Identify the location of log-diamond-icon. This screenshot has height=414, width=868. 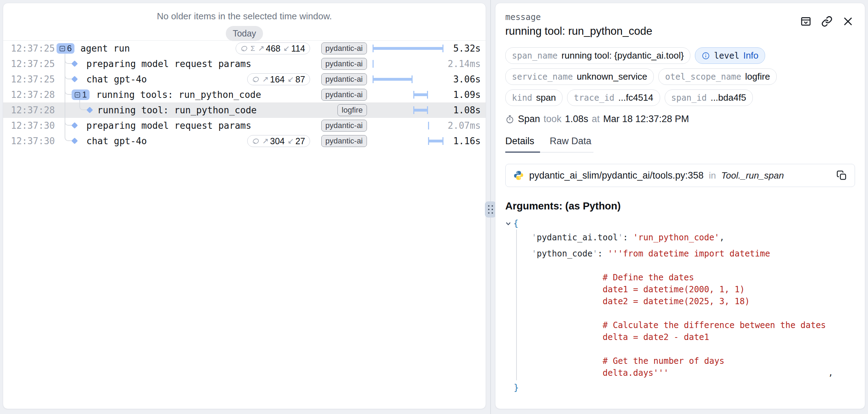
(74, 79).